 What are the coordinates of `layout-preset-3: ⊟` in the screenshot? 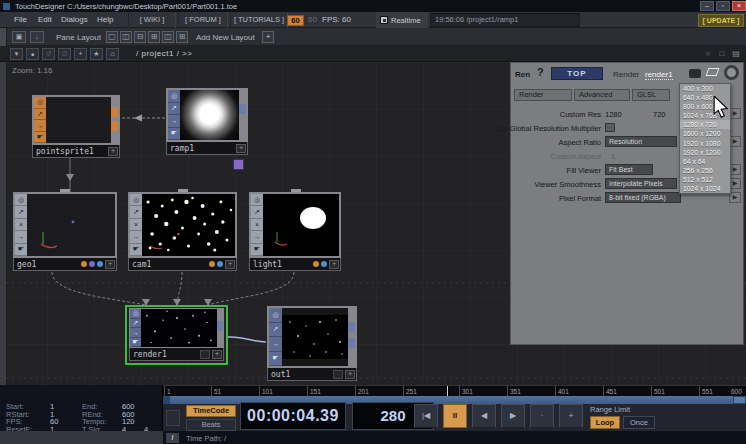 It's located at (140, 37).